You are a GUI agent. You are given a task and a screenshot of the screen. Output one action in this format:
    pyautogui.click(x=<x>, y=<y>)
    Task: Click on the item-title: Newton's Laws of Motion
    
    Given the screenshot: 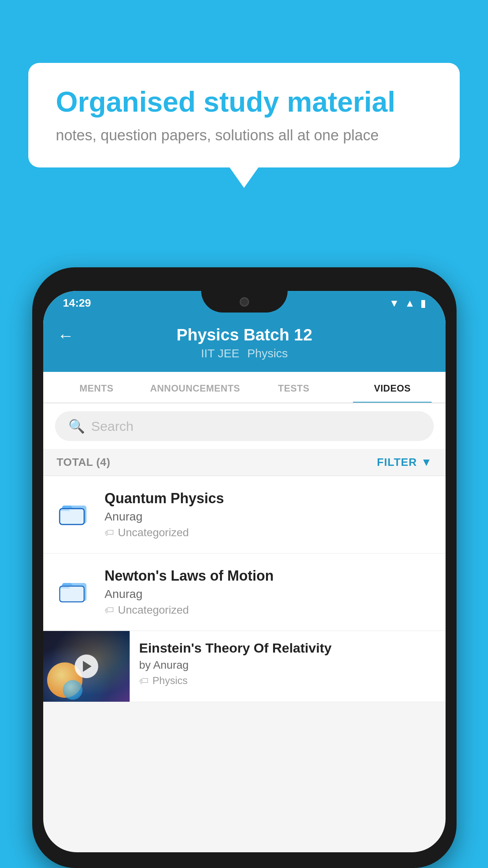 What is the action you would take?
    pyautogui.click(x=269, y=576)
    